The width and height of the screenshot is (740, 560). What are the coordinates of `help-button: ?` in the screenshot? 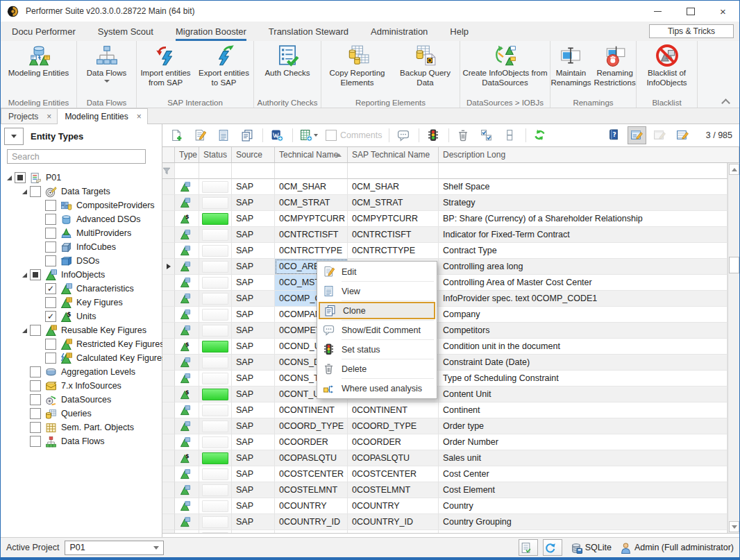 It's located at (614, 135).